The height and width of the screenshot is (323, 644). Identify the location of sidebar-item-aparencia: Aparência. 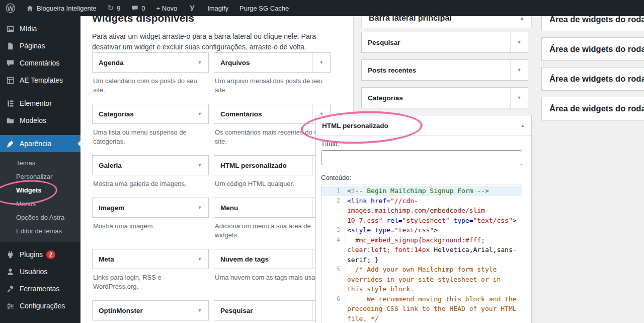
(40, 144).